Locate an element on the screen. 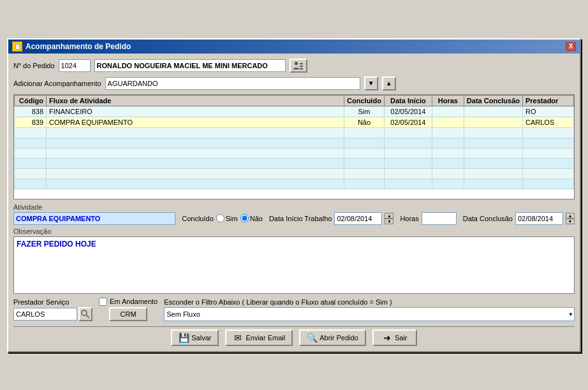 The width and height of the screenshot is (588, 390). sim-radio-label: Sim is located at coordinates (227, 218).